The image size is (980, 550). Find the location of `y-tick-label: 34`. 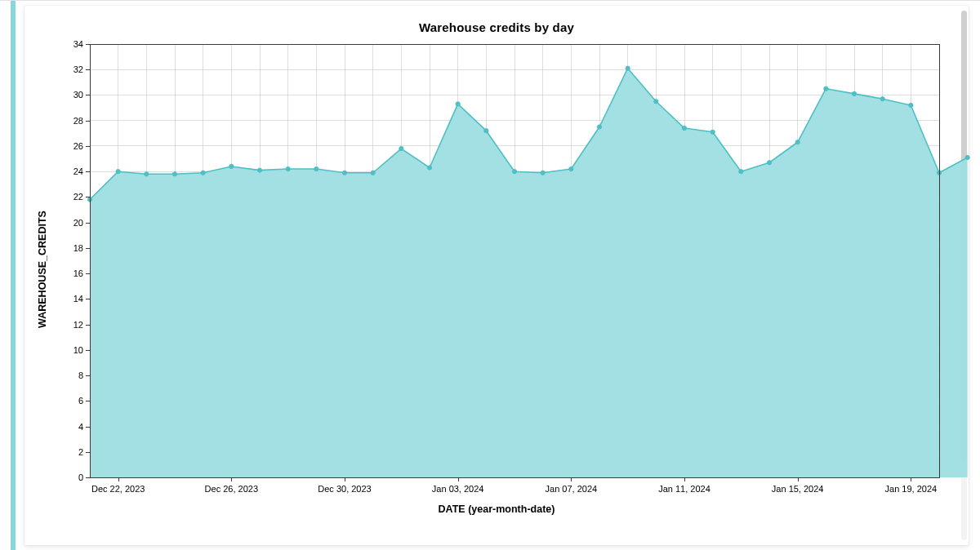

y-tick-label: 34 is located at coordinates (82, 44).